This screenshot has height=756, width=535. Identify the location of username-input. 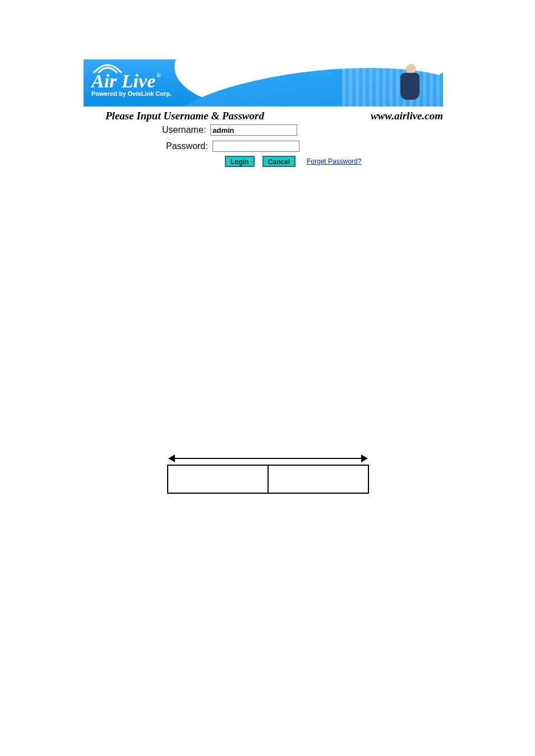
(253, 130).